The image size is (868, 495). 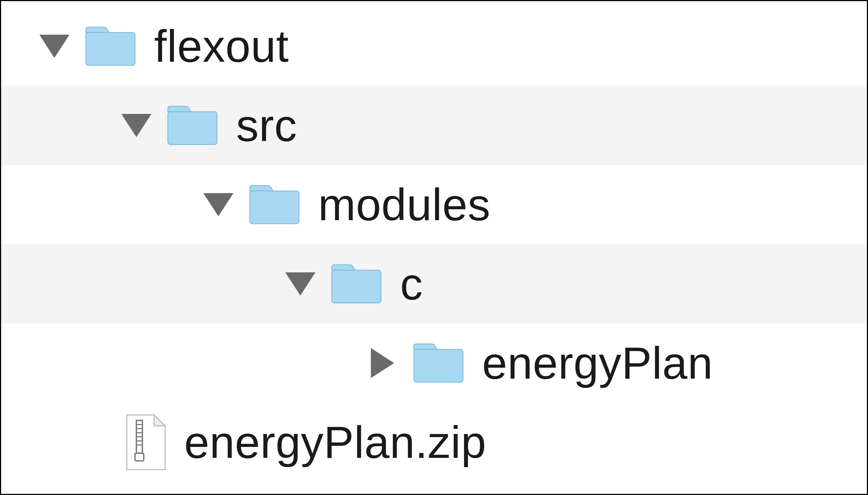 What do you see at coordinates (404, 205) in the screenshot?
I see `tree-item-label: modules` at bounding box center [404, 205].